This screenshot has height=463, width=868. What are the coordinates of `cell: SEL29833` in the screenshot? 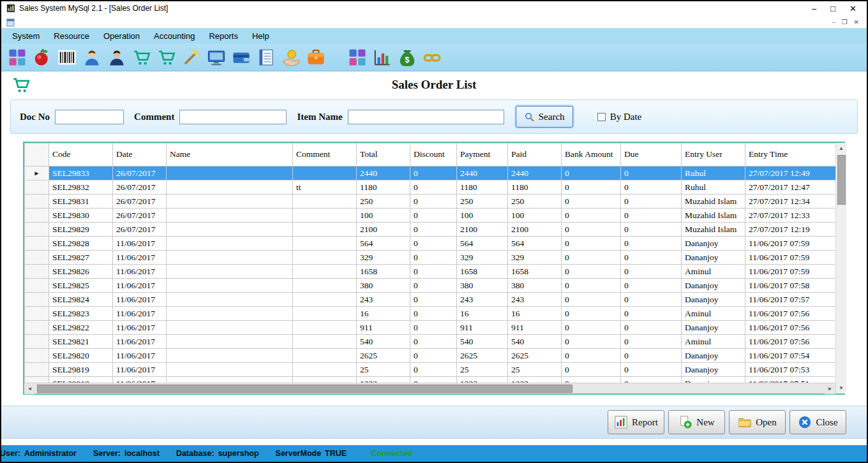 It's located at (81, 173).